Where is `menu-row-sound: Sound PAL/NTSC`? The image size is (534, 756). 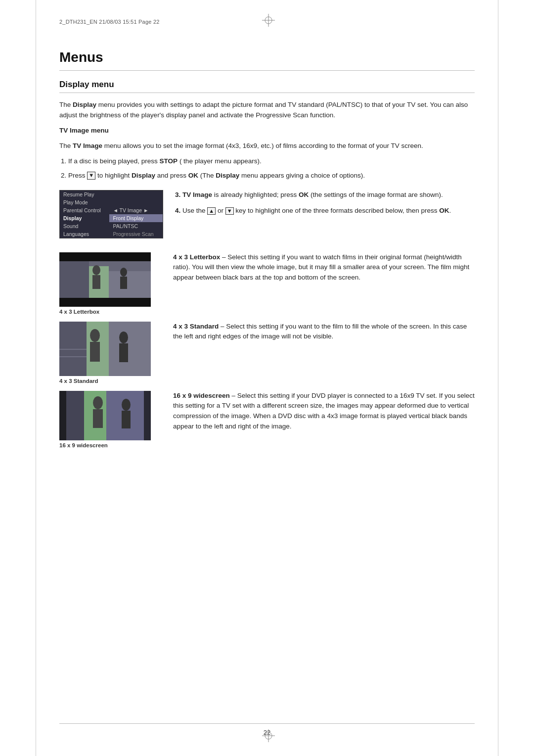 menu-row-sound: Sound PAL/NTSC is located at coordinates (111, 226).